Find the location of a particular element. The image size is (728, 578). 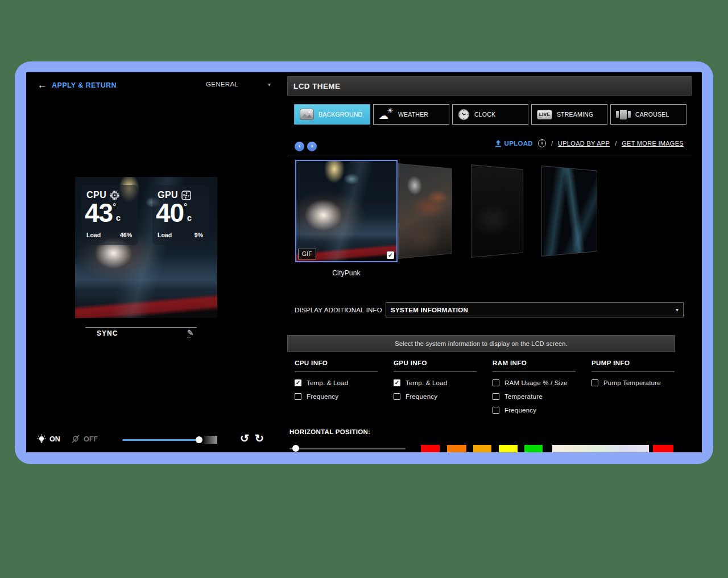

additional-info-dropdown: SYSTEM INFORMATION ▾ is located at coordinates (535, 309).